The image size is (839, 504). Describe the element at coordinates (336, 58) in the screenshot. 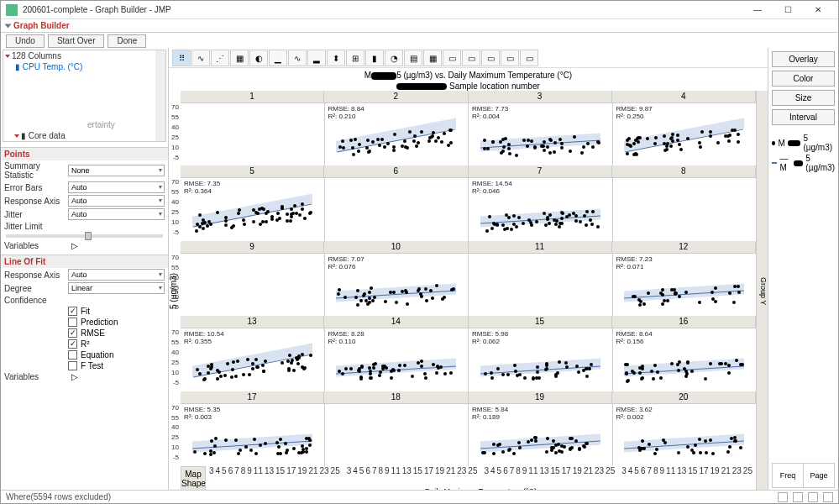

I see `element-icon: ⬍` at that location.